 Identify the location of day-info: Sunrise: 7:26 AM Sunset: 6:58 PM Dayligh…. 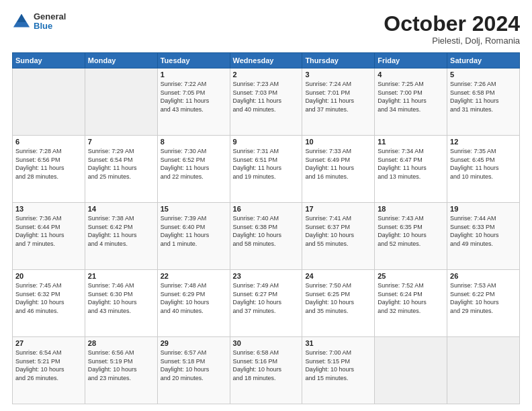
(484, 97).